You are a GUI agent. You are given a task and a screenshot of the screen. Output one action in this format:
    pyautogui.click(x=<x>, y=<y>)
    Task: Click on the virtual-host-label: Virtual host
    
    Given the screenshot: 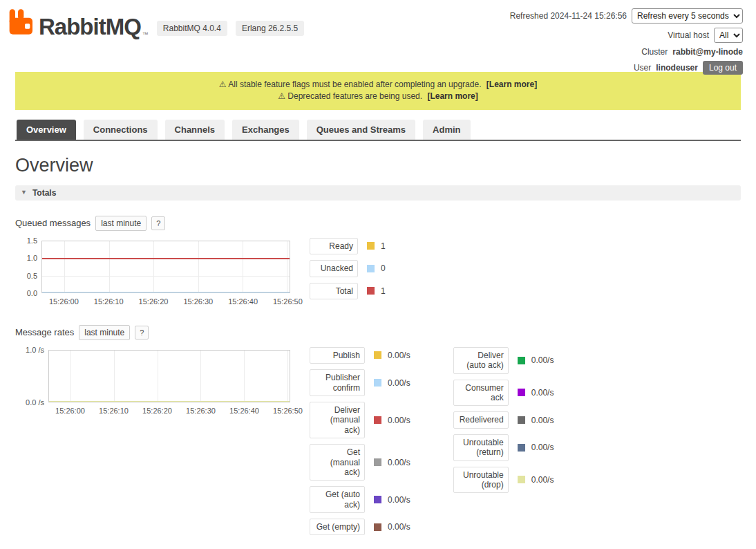 What is the action you would take?
    pyautogui.click(x=688, y=35)
    